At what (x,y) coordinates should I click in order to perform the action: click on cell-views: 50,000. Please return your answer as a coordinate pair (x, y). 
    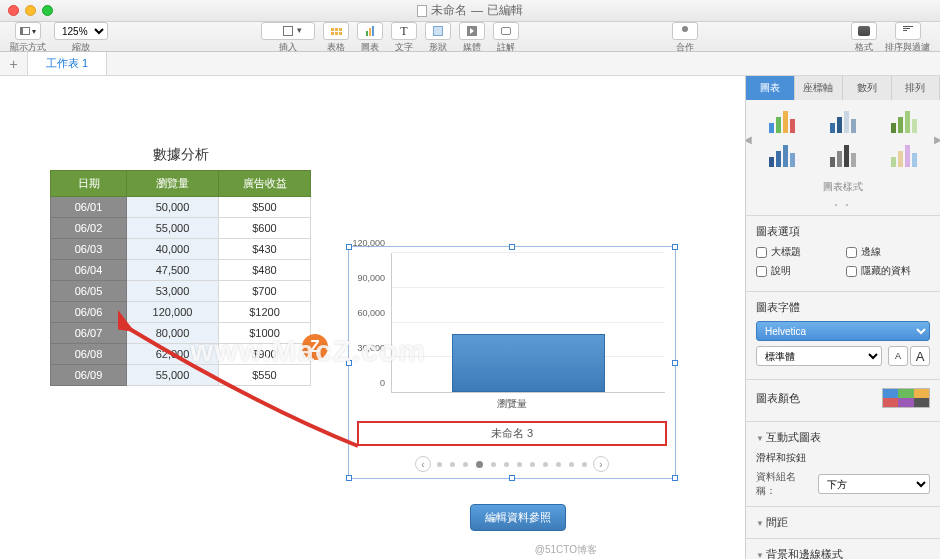
    Looking at the image, I should click on (173, 208).